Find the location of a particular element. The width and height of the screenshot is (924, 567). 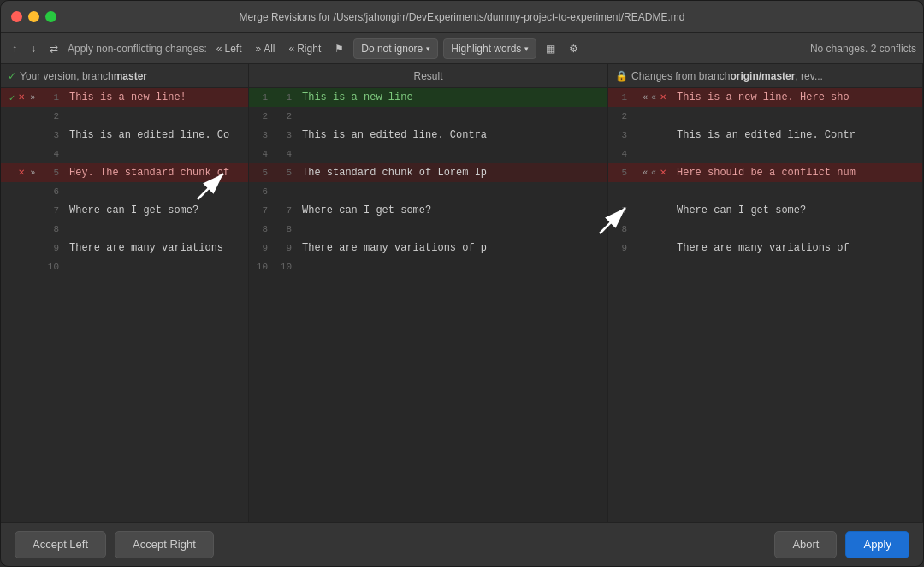

columns-button: ▦ is located at coordinates (551, 49).